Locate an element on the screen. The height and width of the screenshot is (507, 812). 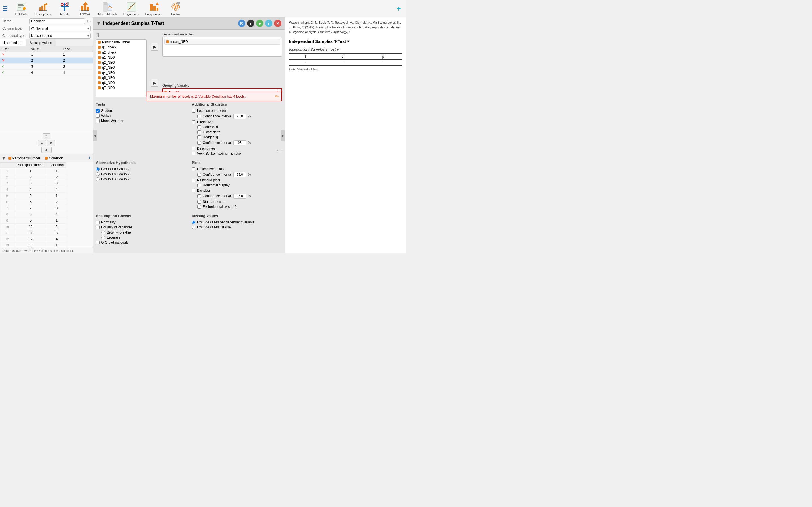
exclude-list-radio is located at coordinates (193, 227).